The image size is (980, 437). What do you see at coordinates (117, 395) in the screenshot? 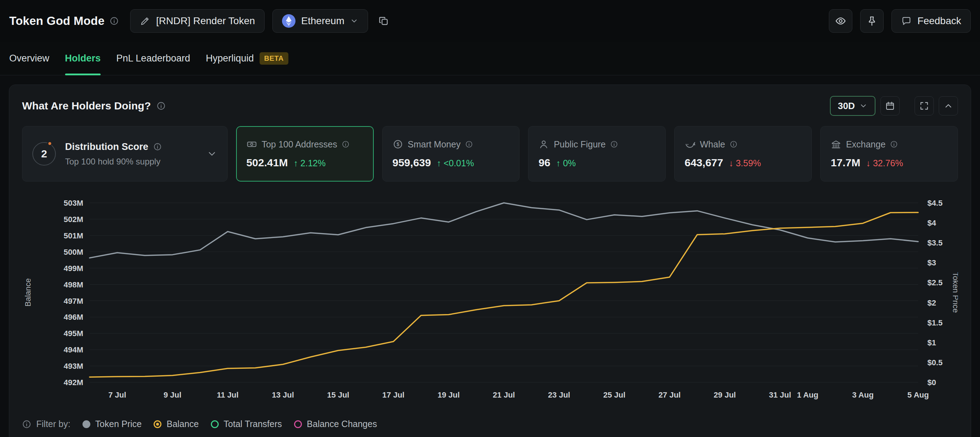
I see `svg-text: 7 Jul` at bounding box center [117, 395].